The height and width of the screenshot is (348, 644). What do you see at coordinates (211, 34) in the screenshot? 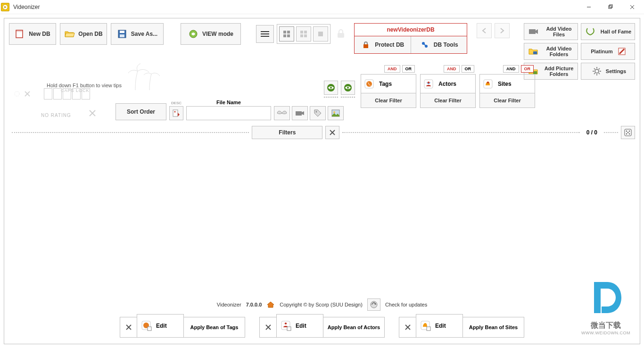
I see `view-mode-button: VIEW mode` at bounding box center [211, 34].